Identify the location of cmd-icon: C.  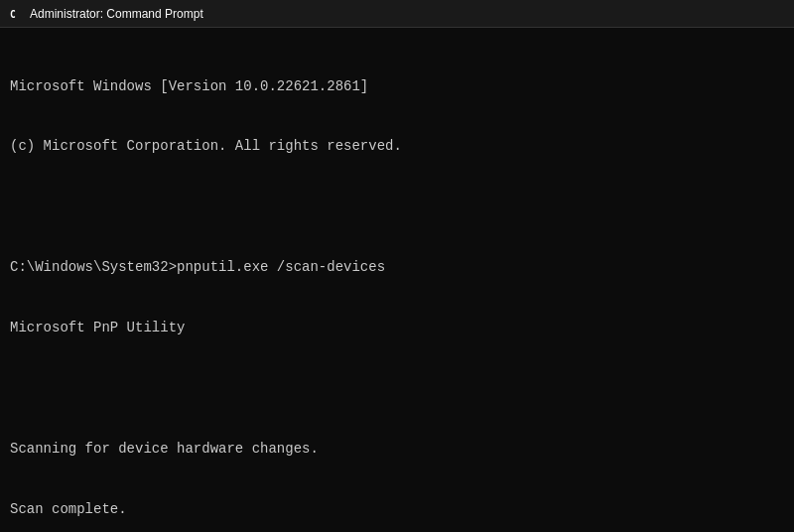
(16, 14).